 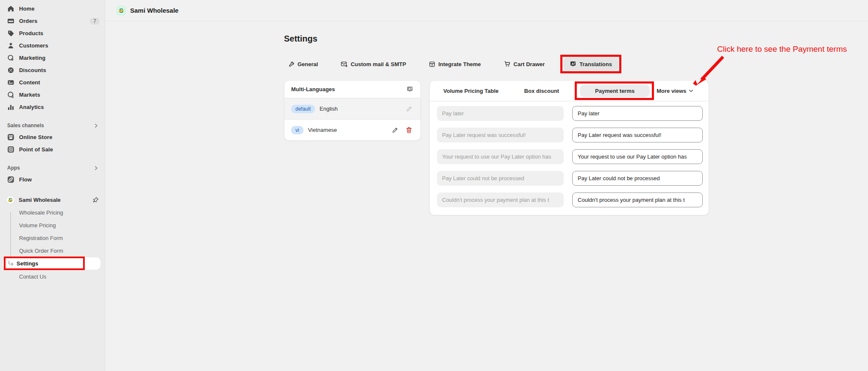 I want to click on translation-views-tab-bar: Volume Pricing Table Box discount Paymen…, so click(x=569, y=91).